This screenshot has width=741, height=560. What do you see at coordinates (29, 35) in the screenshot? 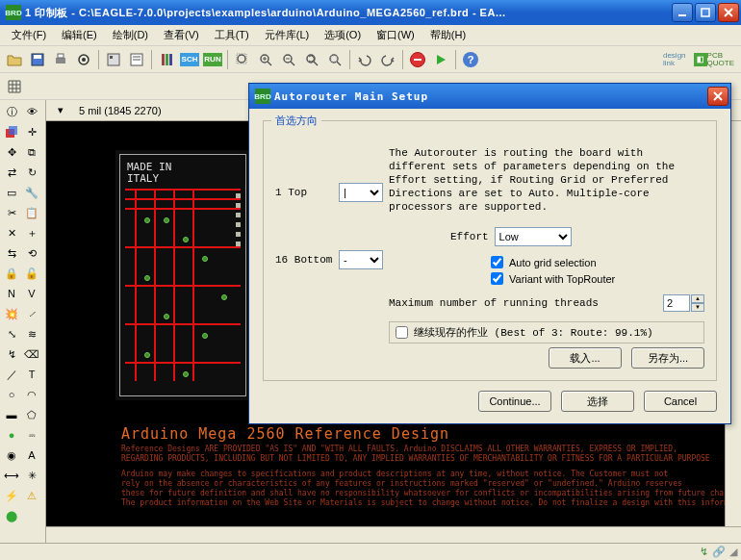
I see `menu-file: 文件(F)` at bounding box center [29, 35].